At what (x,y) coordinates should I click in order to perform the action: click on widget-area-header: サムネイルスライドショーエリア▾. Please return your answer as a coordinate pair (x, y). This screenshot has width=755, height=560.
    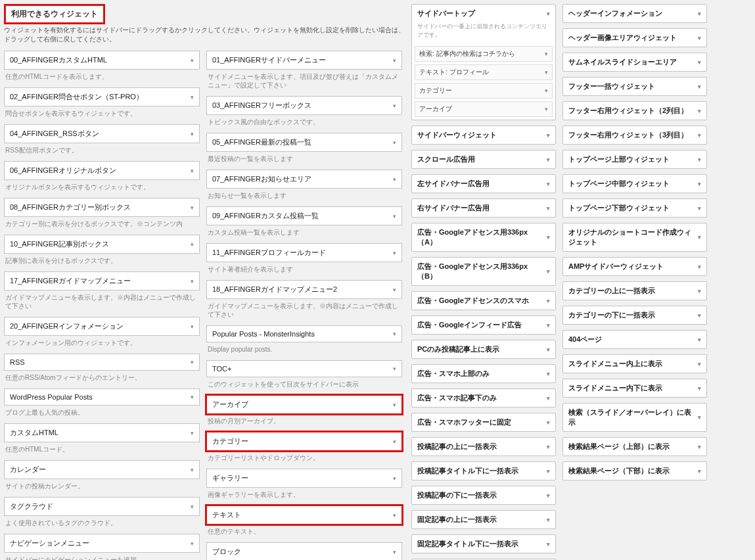
    Looking at the image, I should click on (635, 62).